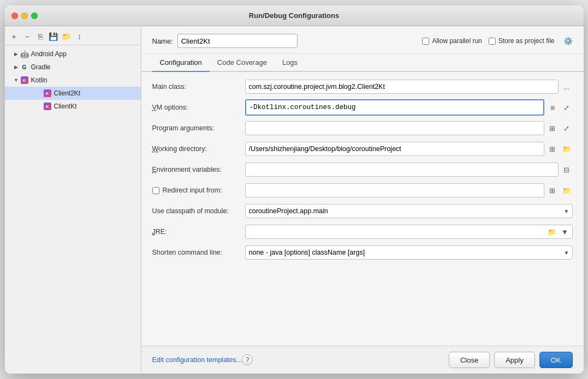 This screenshot has height=379, width=588. Describe the element at coordinates (395, 107) in the screenshot. I see `vm-options-input` at that location.